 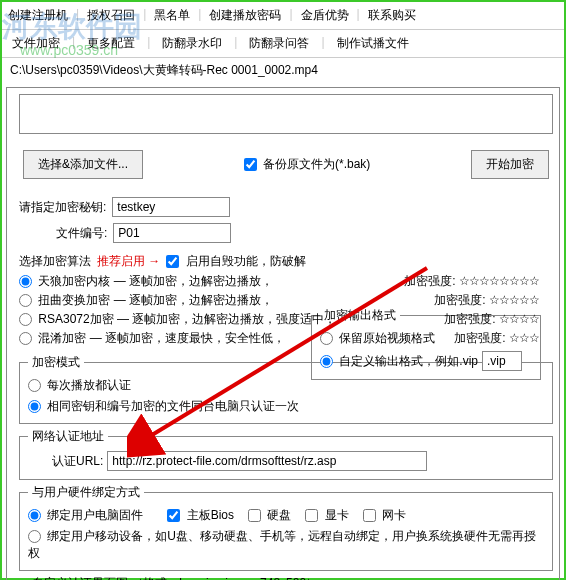 I want to click on cb-mainboard: 主板Bios, so click(x=200, y=516).